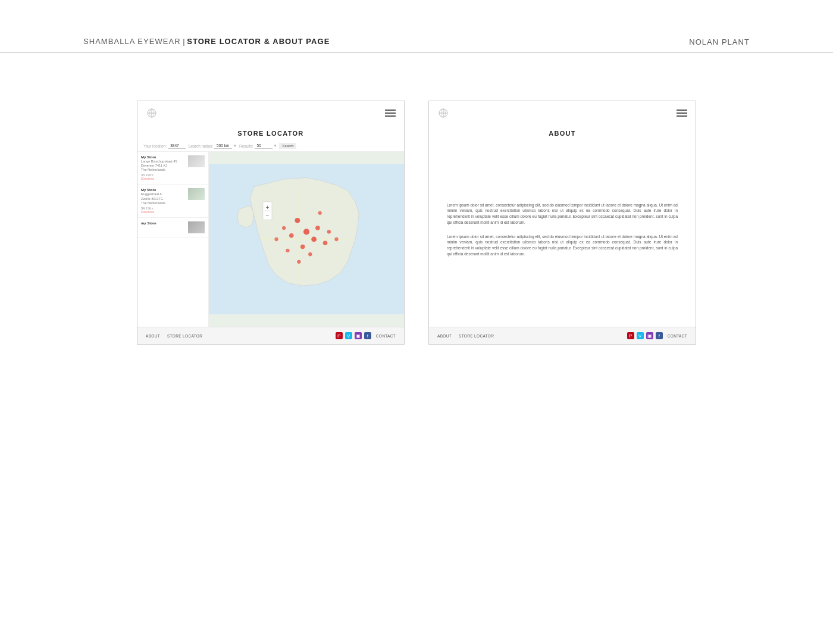  I want to click on location-value: 3847, so click(177, 146).